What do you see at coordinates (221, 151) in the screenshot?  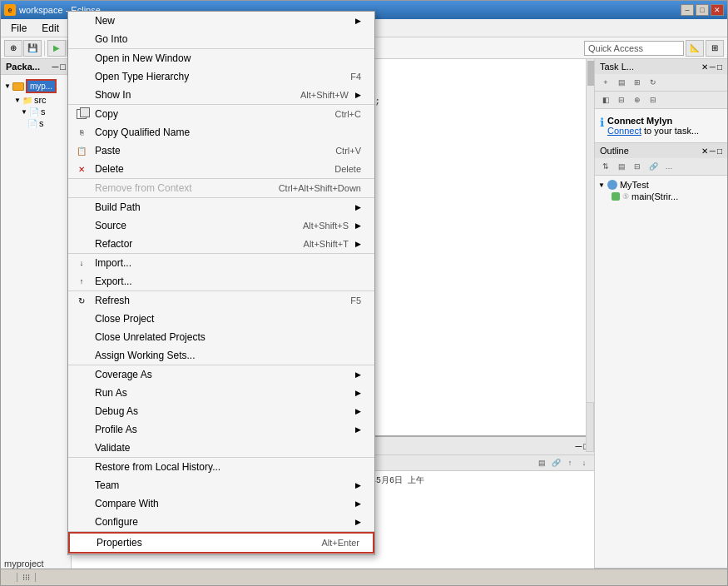 I see `menu-item-paste: 📋 Paste Ctrl+V` at bounding box center [221, 151].